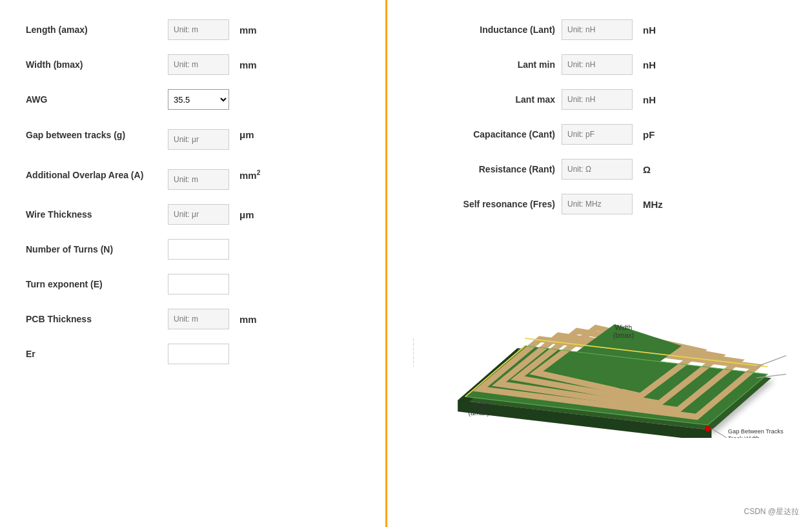 This screenshot has height=527, width=812. Describe the element at coordinates (600, 65) in the screenshot. I see `result-row-lant-min: Lant min nH` at that location.